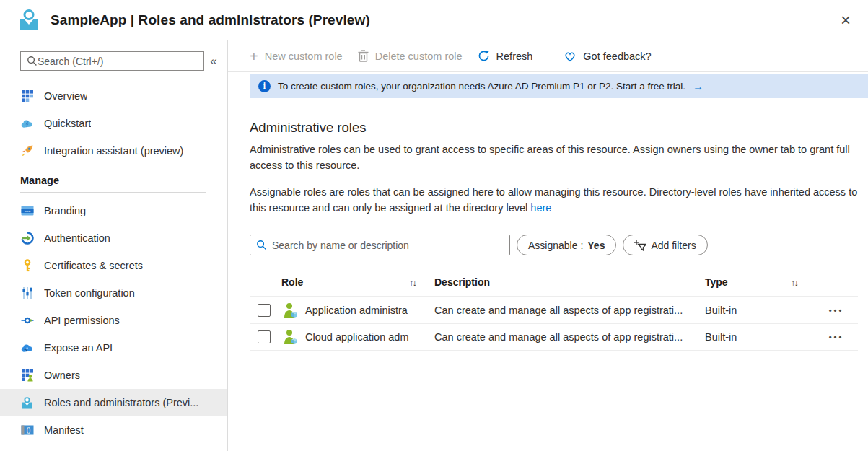  Describe the element at coordinates (27, 430) in the screenshot. I see `code-window-icon: ()` at that location.